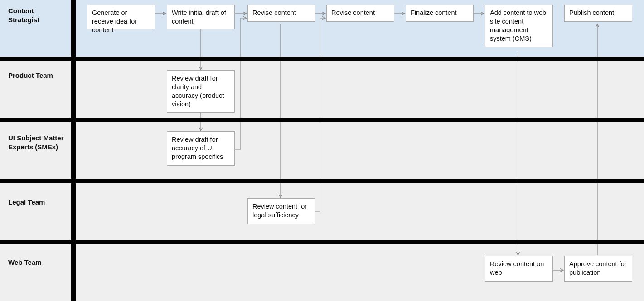 The image size is (644, 301). What do you see at coordinates (33, 76) in the screenshot?
I see `lane-label-product-team: Product Team` at bounding box center [33, 76].